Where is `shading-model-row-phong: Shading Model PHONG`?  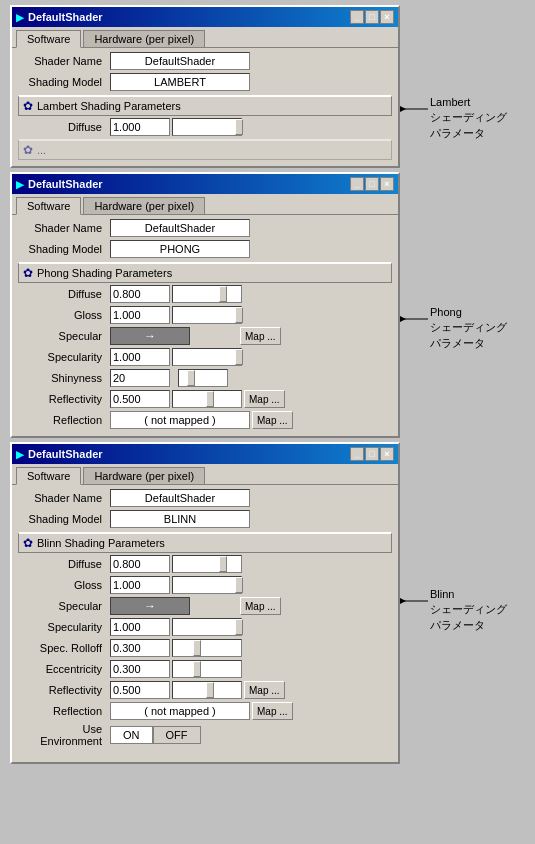
shading-model-row-phong: Shading Model PHONG is located at coordinates (205, 249).